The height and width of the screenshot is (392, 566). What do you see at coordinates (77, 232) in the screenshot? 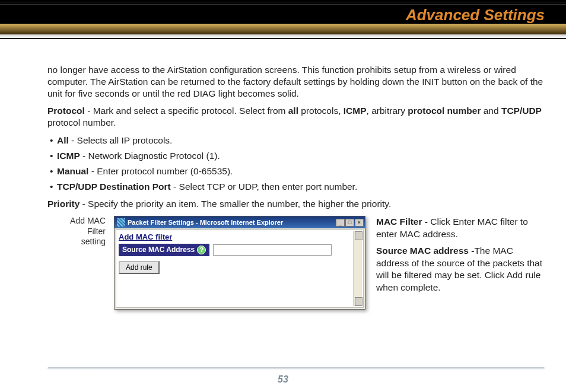
I see `caption-line: Filter` at bounding box center [77, 232].